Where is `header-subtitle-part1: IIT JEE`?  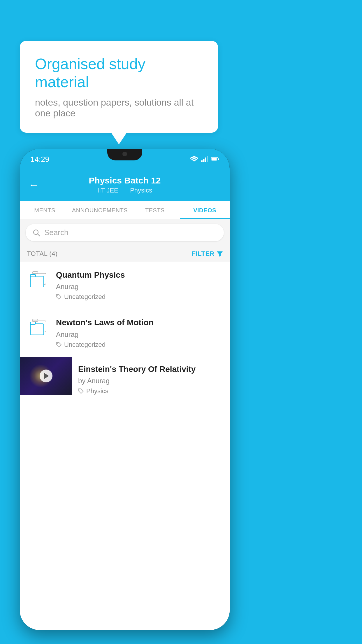 header-subtitle-part1: IIT JEE is located at coordinates (108, 190).